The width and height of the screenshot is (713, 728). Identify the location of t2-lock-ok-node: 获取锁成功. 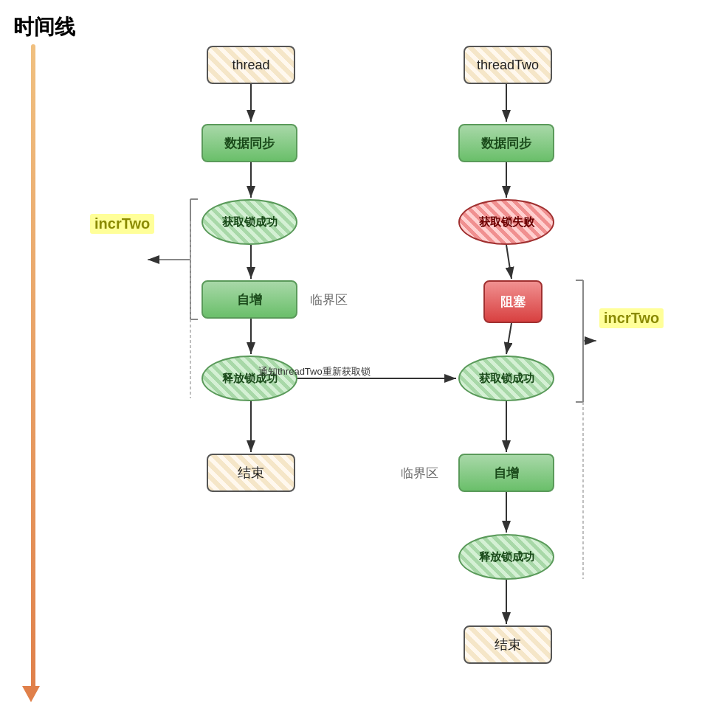
(506, 378).